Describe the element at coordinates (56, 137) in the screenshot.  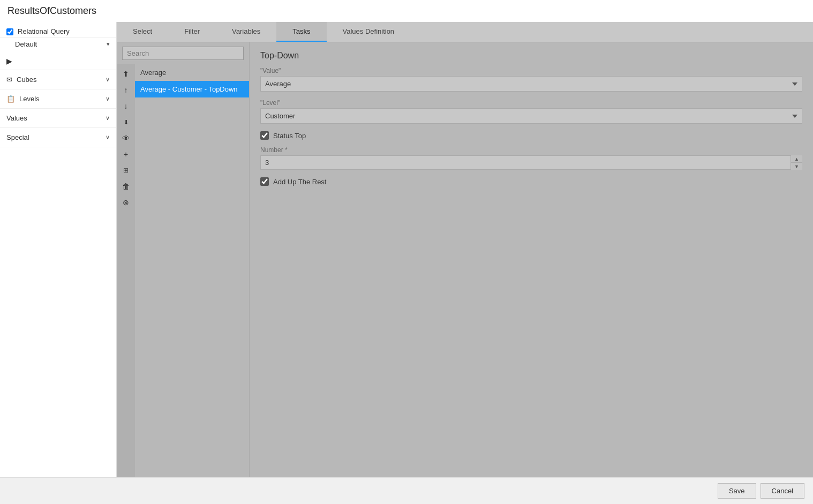
I see `special-label: Special` at that location.